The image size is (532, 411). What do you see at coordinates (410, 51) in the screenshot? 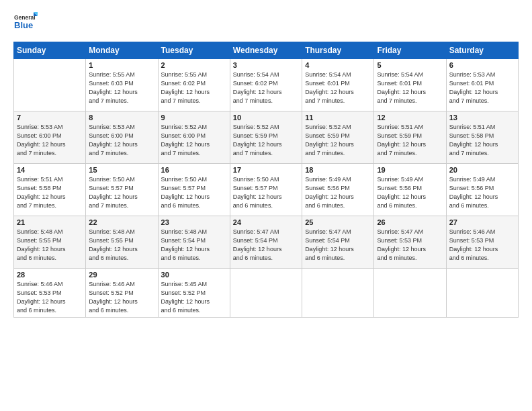
I see `col-header-friday: Friday` at bounding box center [410, 51].